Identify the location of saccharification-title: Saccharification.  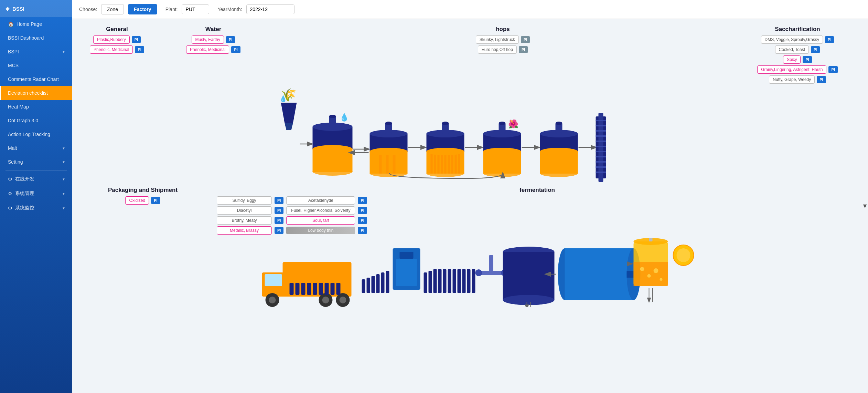
(797, 29).